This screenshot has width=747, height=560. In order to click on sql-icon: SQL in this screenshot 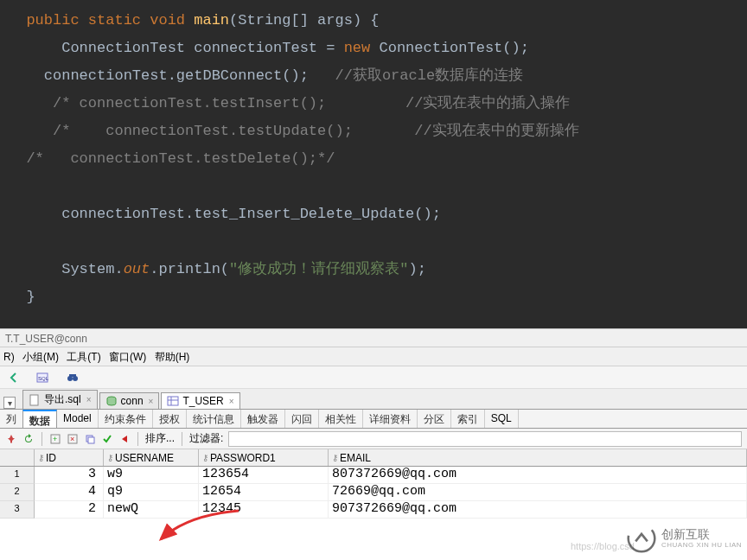, I will do `click(43, 378)`.